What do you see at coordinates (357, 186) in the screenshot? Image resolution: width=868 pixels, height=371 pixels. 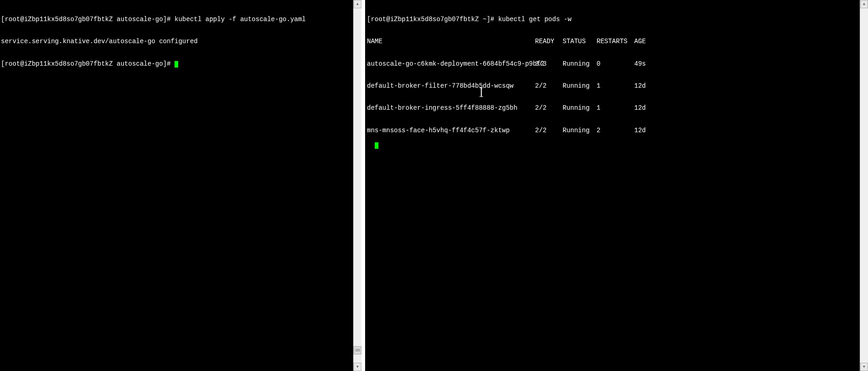 I see `scrollbar-left: ▲ ▼` at bounding box center [357, 186].